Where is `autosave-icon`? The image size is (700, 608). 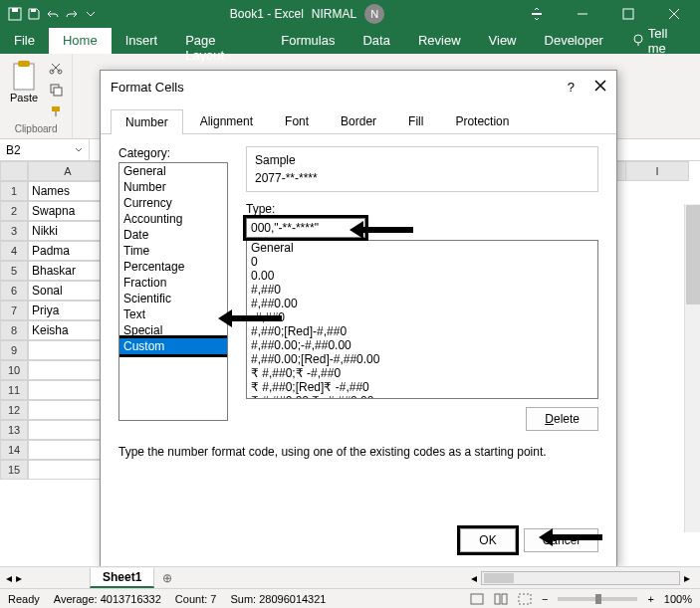 autosave-icon is located at coordinates (15, 14).